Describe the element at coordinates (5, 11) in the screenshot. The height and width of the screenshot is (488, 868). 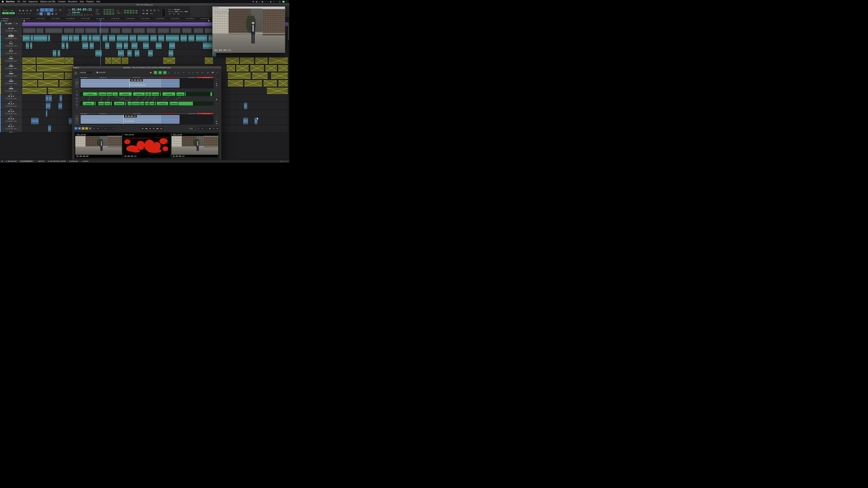
I see `mode-shuffle: SHUFFLE` at that location.